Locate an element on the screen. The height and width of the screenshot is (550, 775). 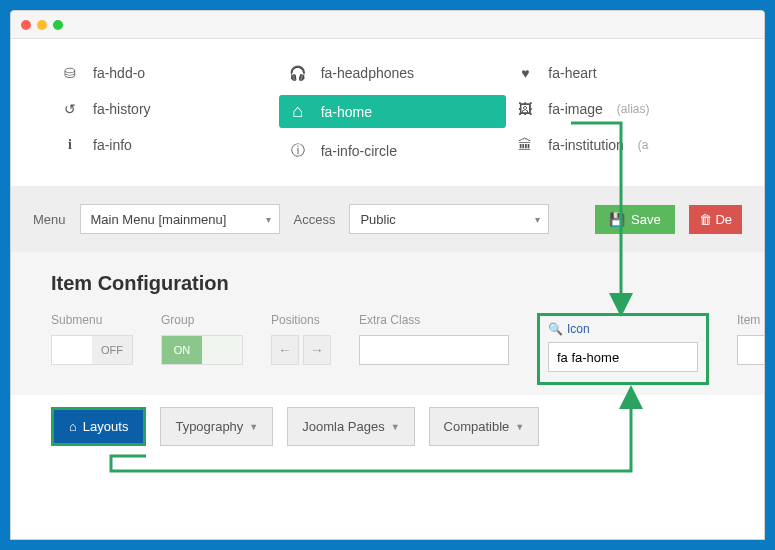
icon-option-history: ↺fa-history is located at coordinates (165, 109).